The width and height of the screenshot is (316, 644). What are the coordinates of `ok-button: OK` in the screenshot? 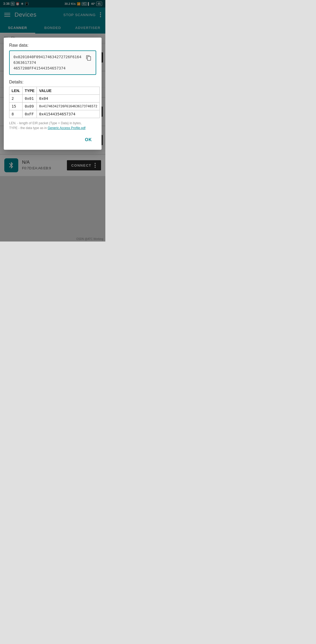 It's located at (88, 140).